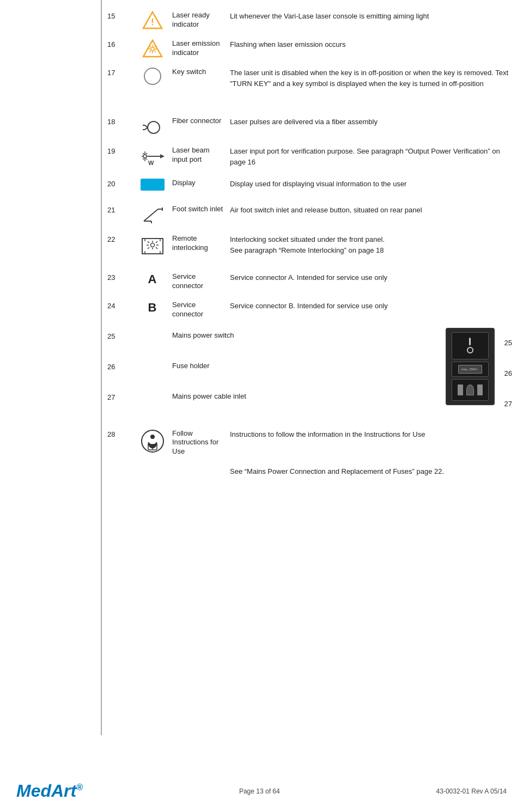 The width and height of the screenshot is (523, 812). I want to click on power-panel-area: max. 250V~ 25 26 27, so click(479, 367).